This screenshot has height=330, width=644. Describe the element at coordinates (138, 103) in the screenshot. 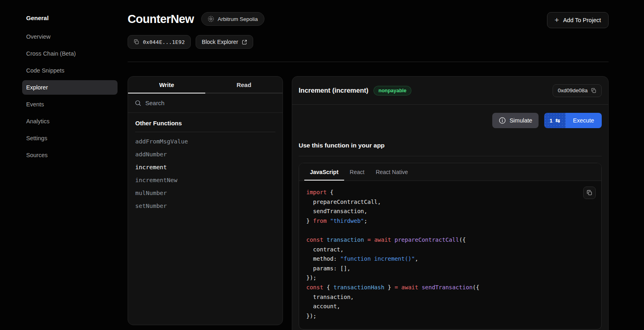

I see `search-icon` at that location.